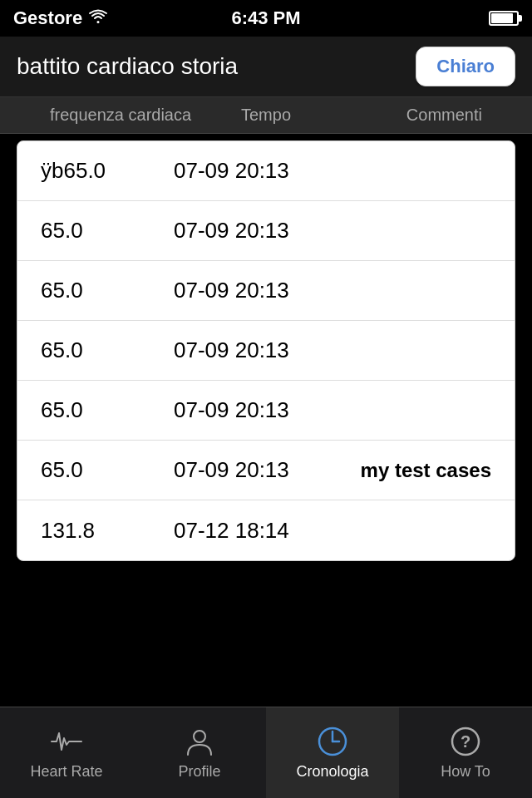 This screenshot has width=532, height=798. Describe the element at coordinates (266, 116) in the screenshot. I see `column-headers: frequenza cardiaca Tempo Commenti` at that location.